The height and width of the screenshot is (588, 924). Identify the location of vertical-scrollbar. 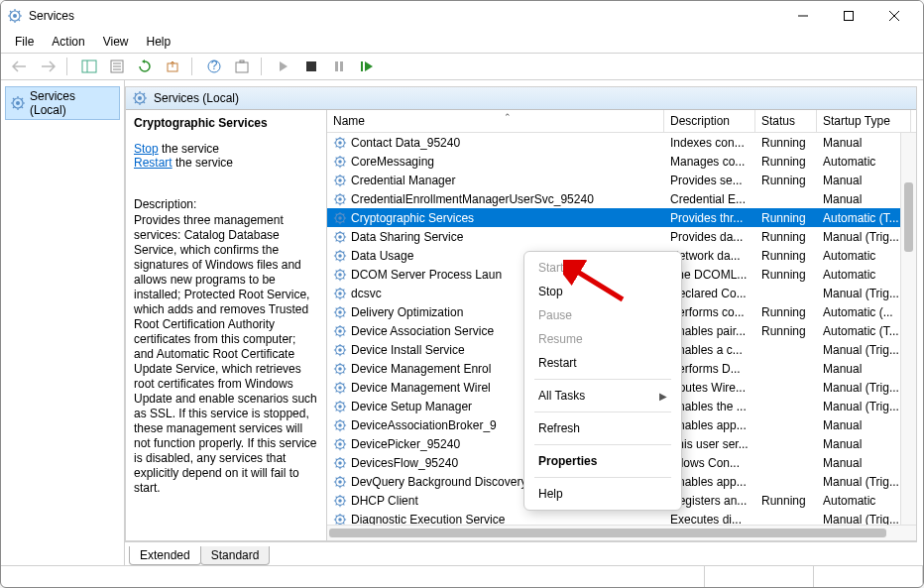
(908, 329).